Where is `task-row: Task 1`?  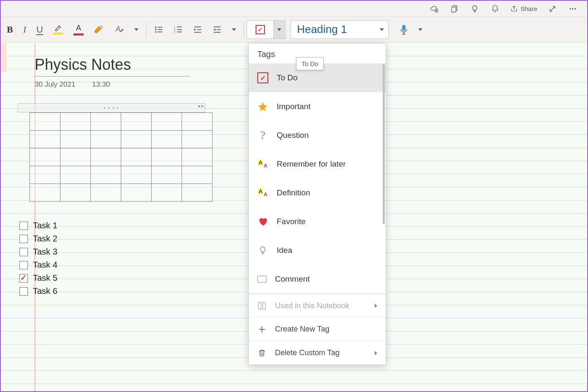 task-row: Task 1 is located at coordinates (38, 226).